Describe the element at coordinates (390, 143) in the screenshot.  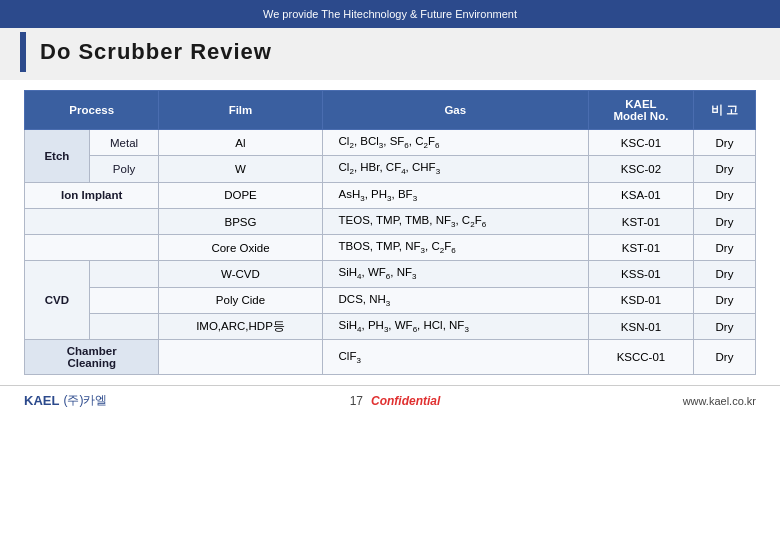
I see `table-row: Etch Metal Al Cl2, BCl3, SF6, C2F6 KSC-0…` at that location.